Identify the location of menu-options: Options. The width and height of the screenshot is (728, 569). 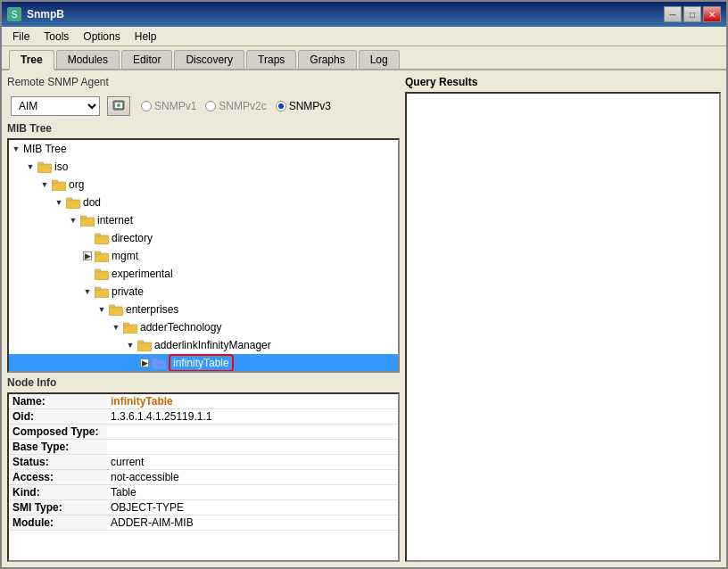
(102, 37).